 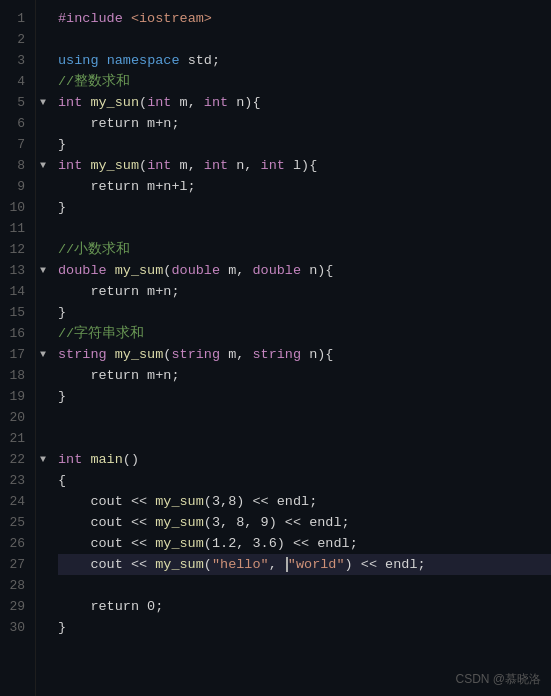 What do you see at coordinates (114, 102) in the screenshot?
I see `code-token: my_sun` at bounding box center [114, 102].